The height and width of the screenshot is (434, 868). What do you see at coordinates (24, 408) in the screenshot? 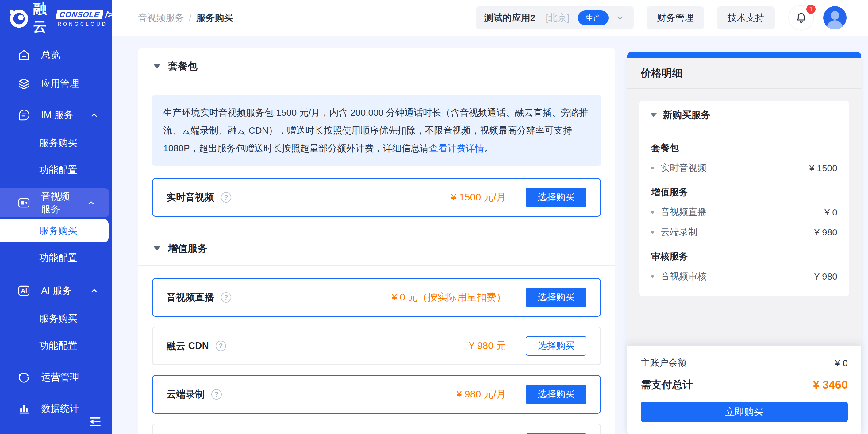
I see `bar-chart-icon` at bounding box center [24, 408].